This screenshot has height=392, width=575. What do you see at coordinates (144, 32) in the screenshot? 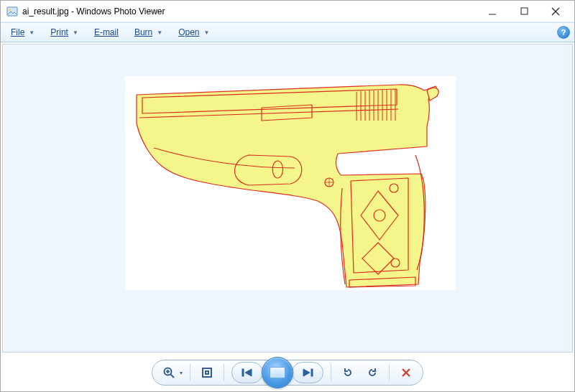
I see `menu-burn-label: Burn` at bounding box center [144, 32].